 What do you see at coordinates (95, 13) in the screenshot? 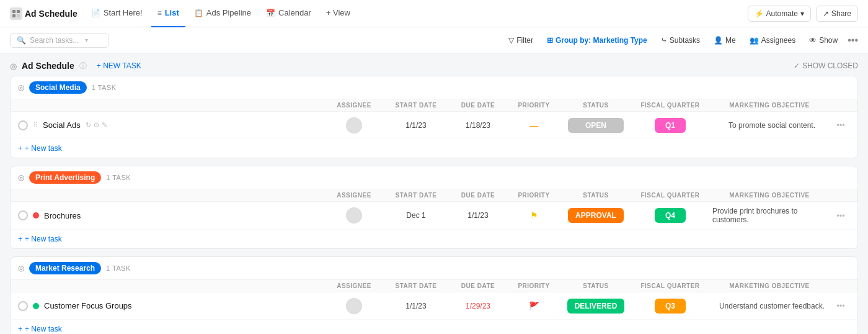
I see `tab-start-icon: 📄` at bounding box center [95, 13].